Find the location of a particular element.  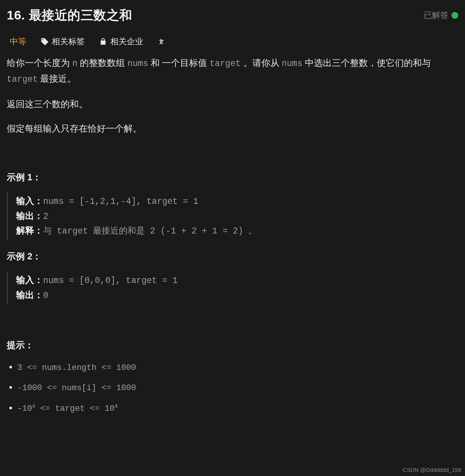

text: 最接近。 is located at coordinates (57, 79).